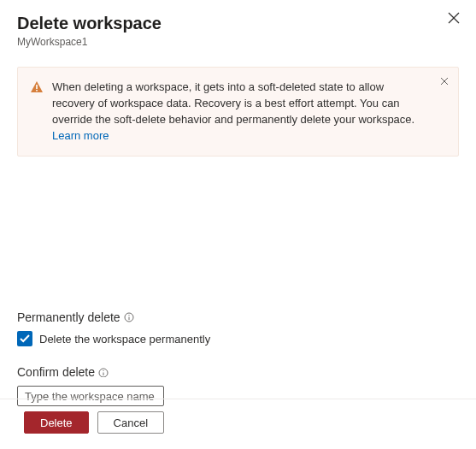  What do you see at coordinates (56, 372) in the screenshot?
I see `confirm-delete-label-text: Confirm delete` at bounding box center [56, 372].